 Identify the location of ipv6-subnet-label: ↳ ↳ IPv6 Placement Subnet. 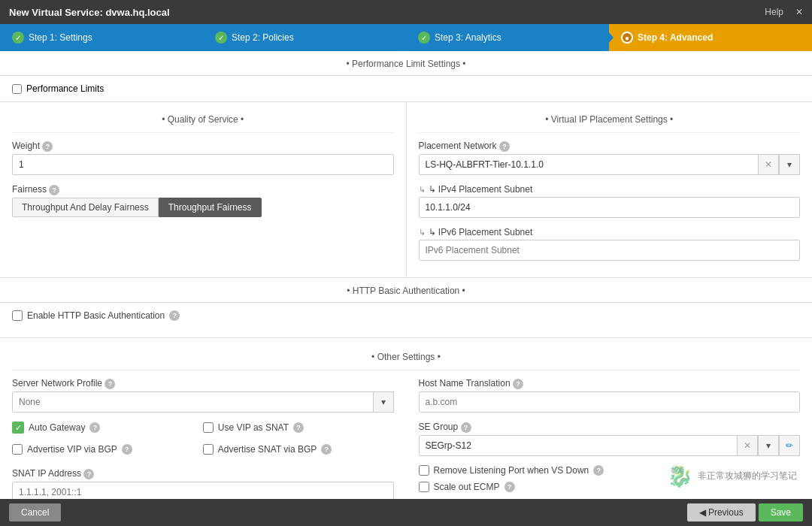
(610, 232).